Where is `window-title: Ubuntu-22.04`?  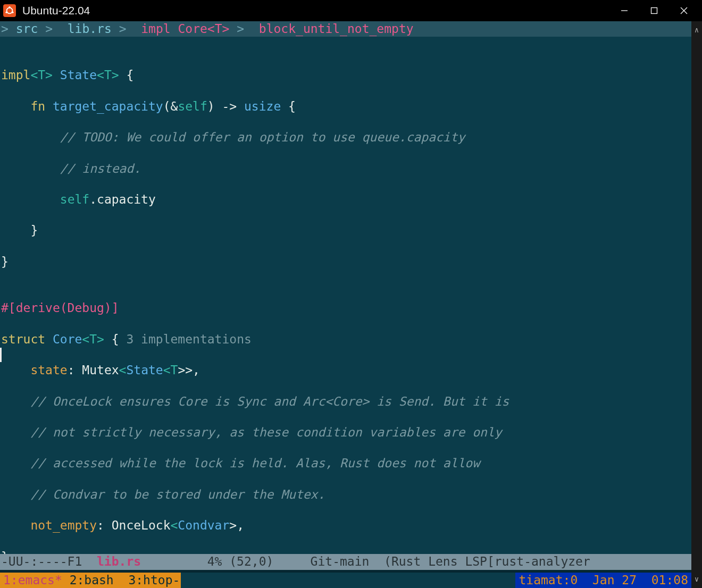 window-title: Ubuntu-22.04 is located at coordinates (56, 11).